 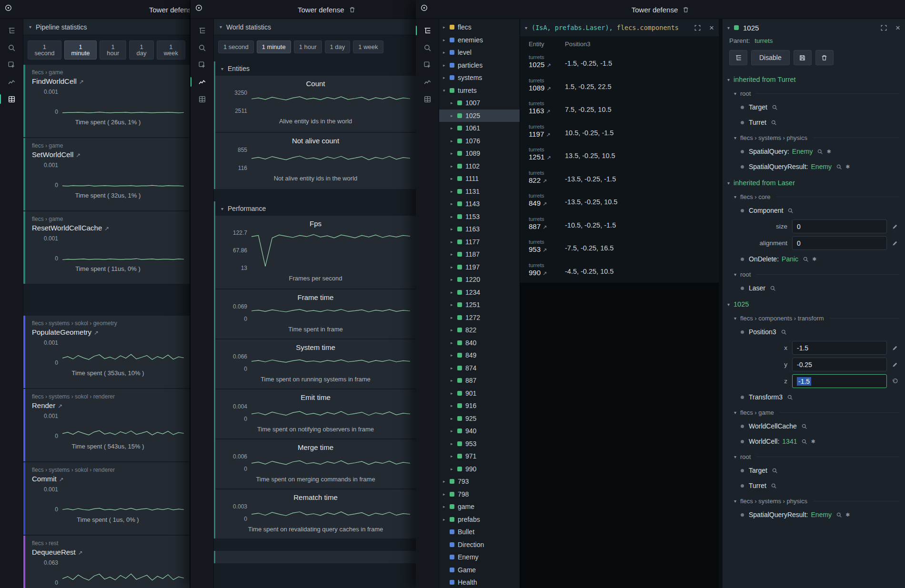 What do you see at coordinates (547, 272) in the screenshot?
I see `entity-link: 990↗` at bounding box center [547, 272].